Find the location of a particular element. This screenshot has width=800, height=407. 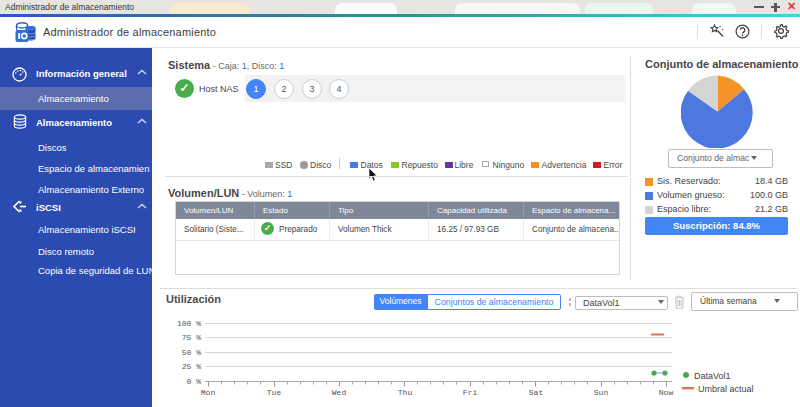

svg-text: Sun is located at coordinates (602, 392).